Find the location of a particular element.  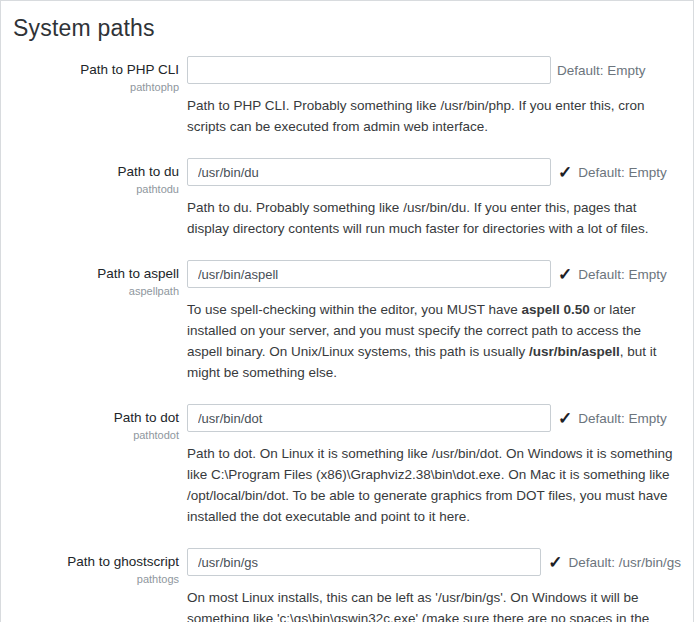

setting-label-column: Path to dot pathtodot is located at coordinates (96, 422).